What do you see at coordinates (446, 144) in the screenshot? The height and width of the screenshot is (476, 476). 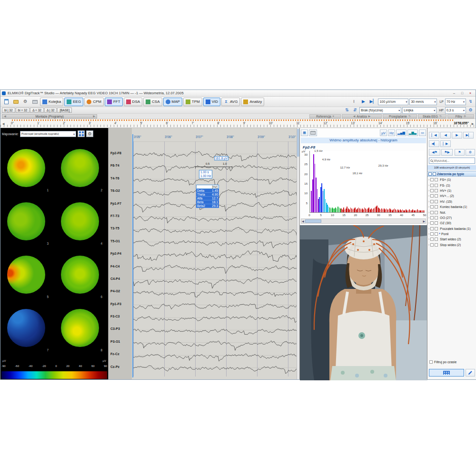 I see `next-page-button: ▏▶` at bounding box center [446, 144].